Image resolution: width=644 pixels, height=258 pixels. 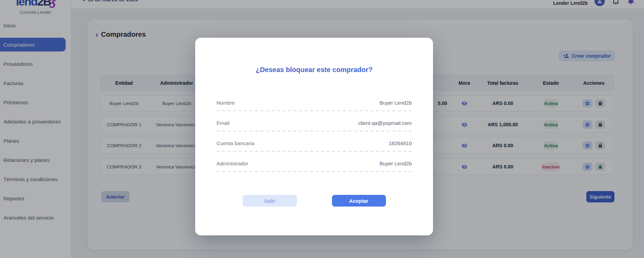 I want to click on modal-actions: Salir Aceptar, so click(x=314, y=201).